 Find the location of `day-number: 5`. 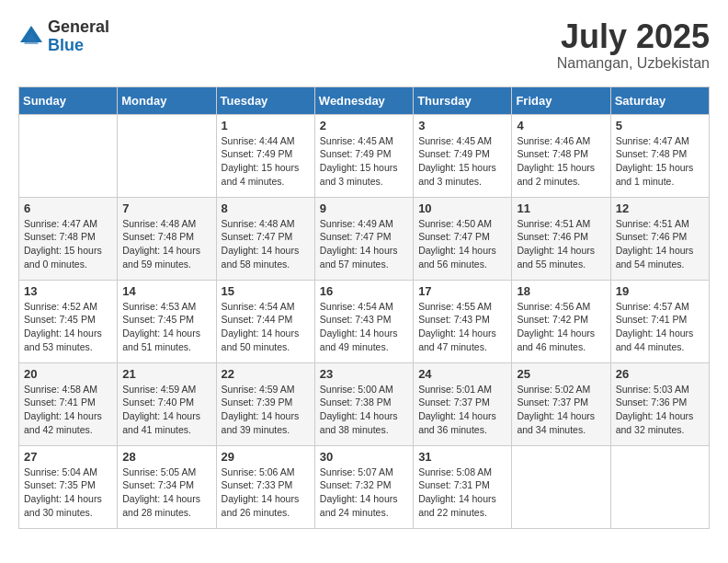

day-number: 5 is located at coordinates (660, 125).